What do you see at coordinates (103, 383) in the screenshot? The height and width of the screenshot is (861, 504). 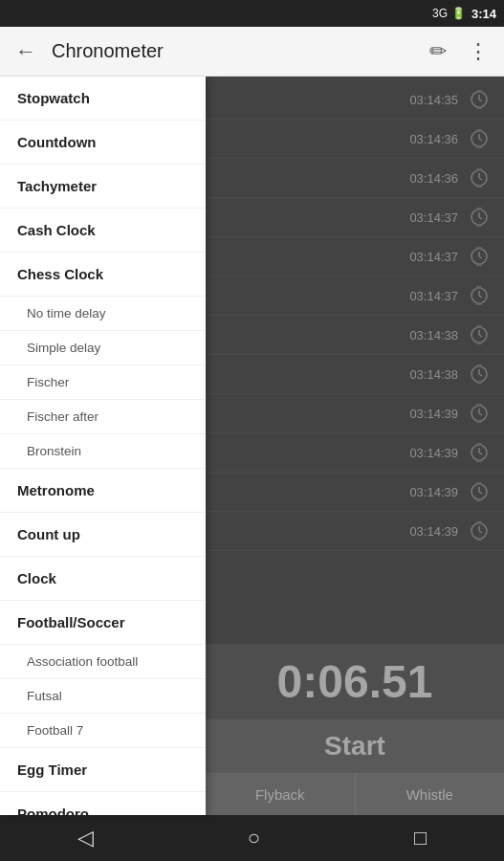 I see `sidebar-item-7: Fischer` at bounding box center [103, 383].